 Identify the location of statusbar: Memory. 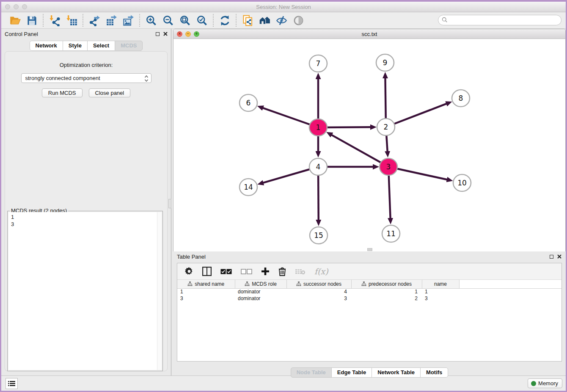
(284, 383).